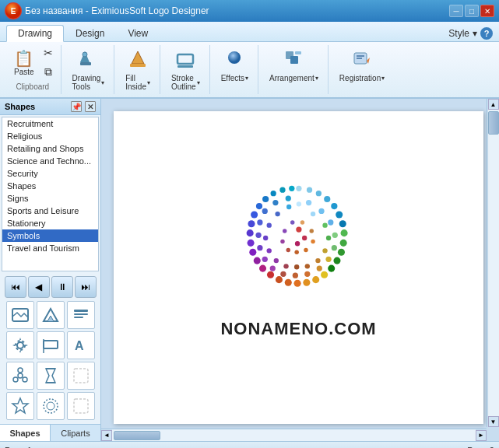 This screenshot has height=448, width=499. Describe the element at coordinates (185, 70) in the screenshot. I see `stroke-outline-button: StrokeOutline ▾` at that location.